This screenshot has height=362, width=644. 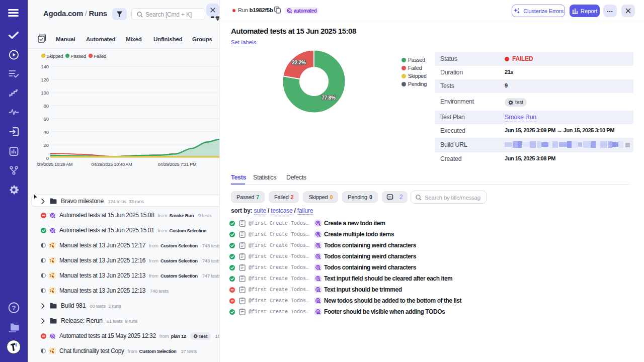 I want to click on svg-text: 120, so click(x=45, y=79).